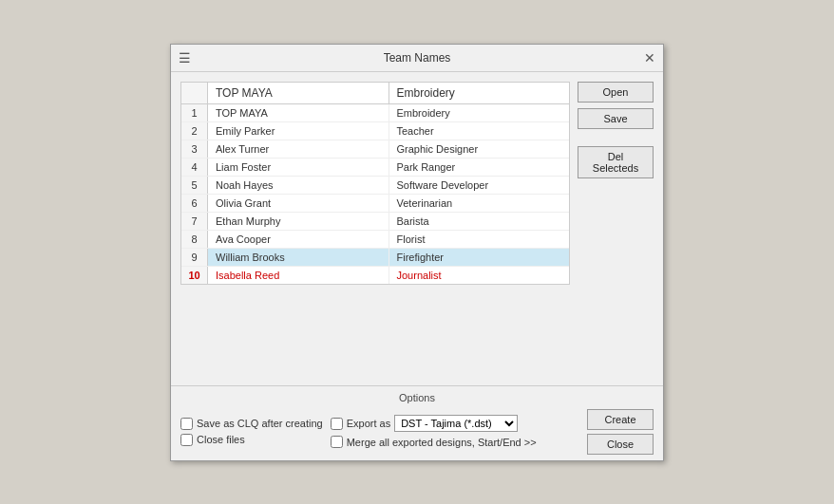 Image resolution: width=834 pixels, height=504 pixels. What do you see at coordinates (220, 439) in the screenshot?
I see `close-files-label: Close files` at bounding box center [220, 439].